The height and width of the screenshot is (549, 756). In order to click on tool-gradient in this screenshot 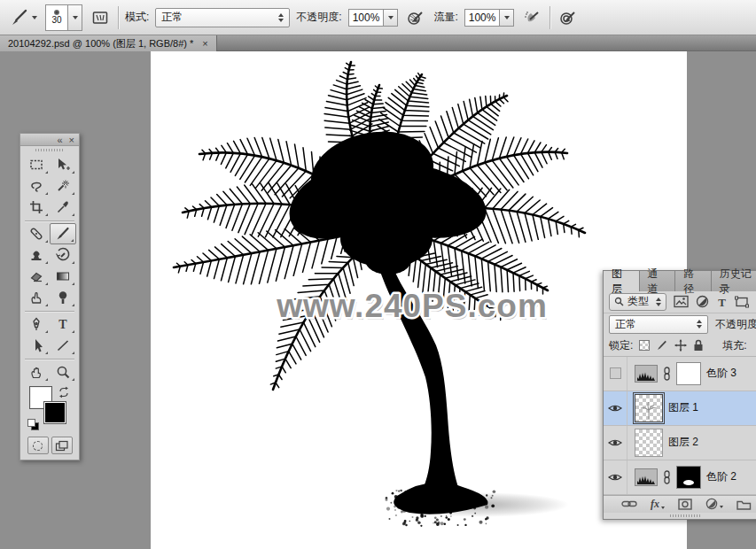, I will do `click(63, 276)`.